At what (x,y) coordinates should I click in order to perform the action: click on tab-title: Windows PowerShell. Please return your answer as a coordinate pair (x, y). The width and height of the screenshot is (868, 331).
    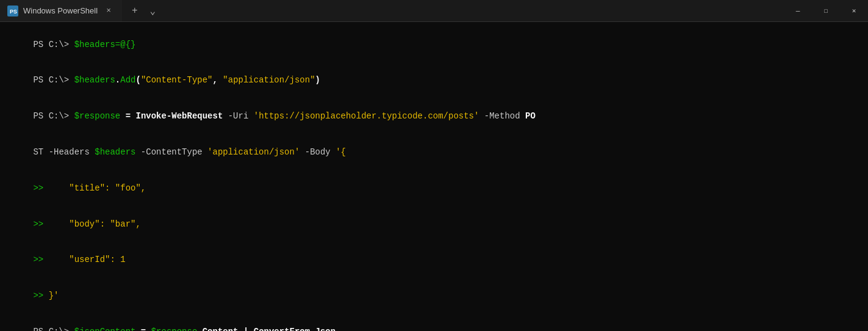
    Looking at the image, I should click on (60, 11).